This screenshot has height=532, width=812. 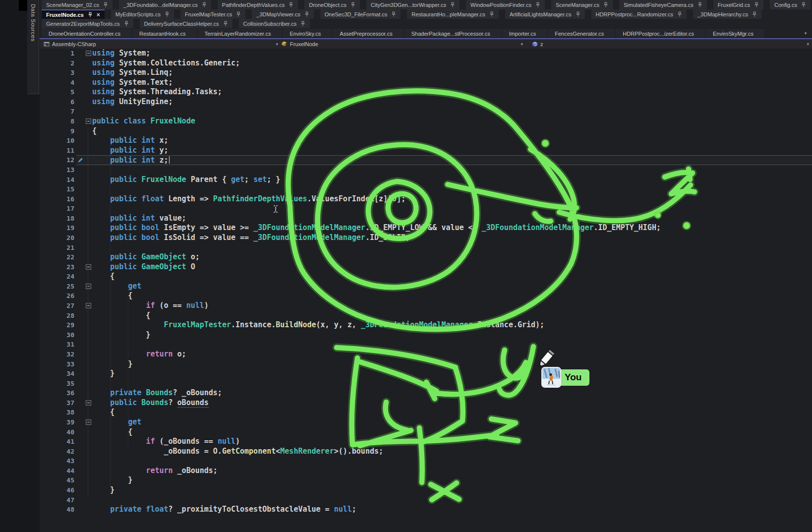 What do you see at coordinates (524, 34) in the screenshot?
I see `tab-importer-cs: Importer.cs` at bounding box center [524, 34].